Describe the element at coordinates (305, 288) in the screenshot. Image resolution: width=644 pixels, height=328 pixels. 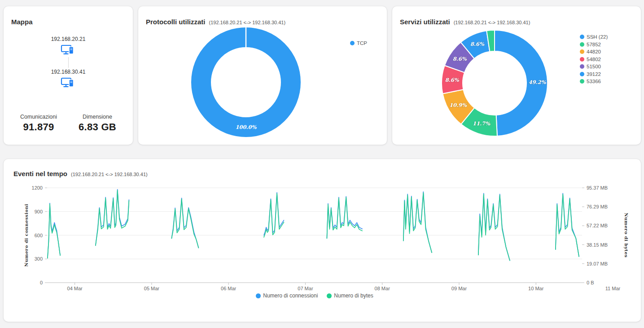
I see `axis-tick-label: 07 Mar` at that location.